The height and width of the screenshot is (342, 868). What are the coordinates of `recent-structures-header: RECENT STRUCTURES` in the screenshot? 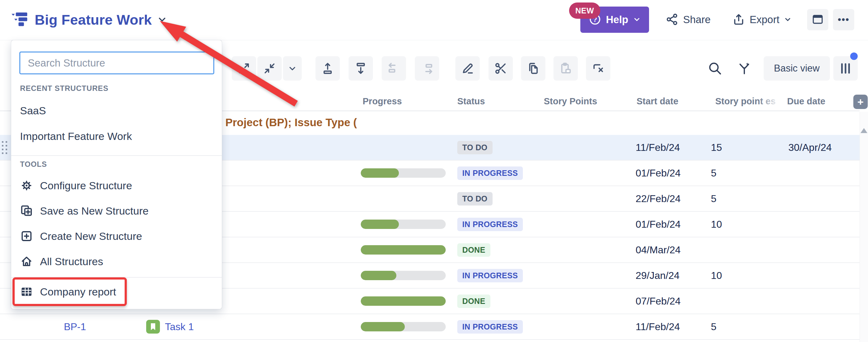 It's located at (64, 88).